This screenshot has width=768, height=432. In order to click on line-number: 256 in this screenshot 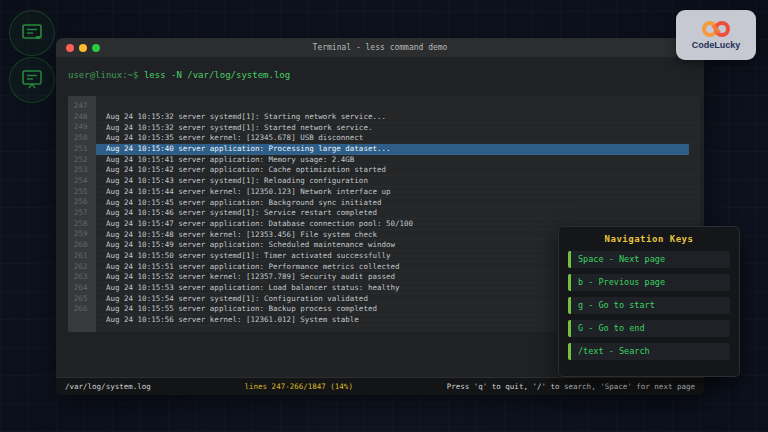, I will do `click(85, 202)`.